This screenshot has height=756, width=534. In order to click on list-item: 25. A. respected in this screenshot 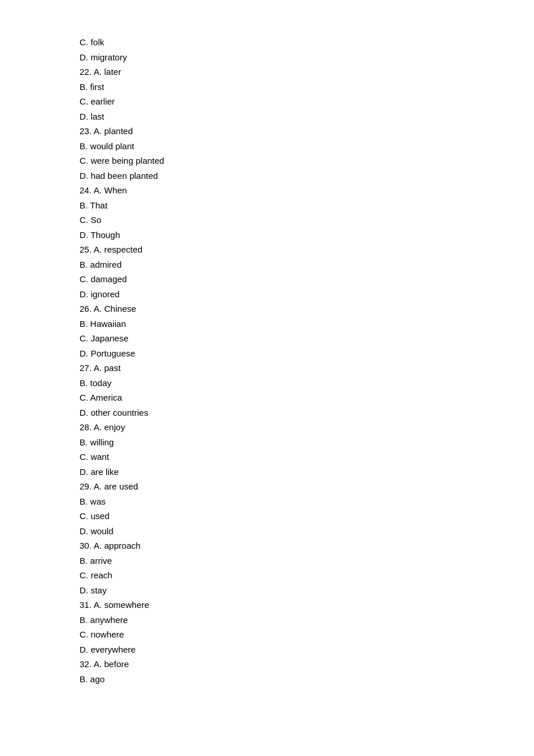, I will do `click(306, 250)`.